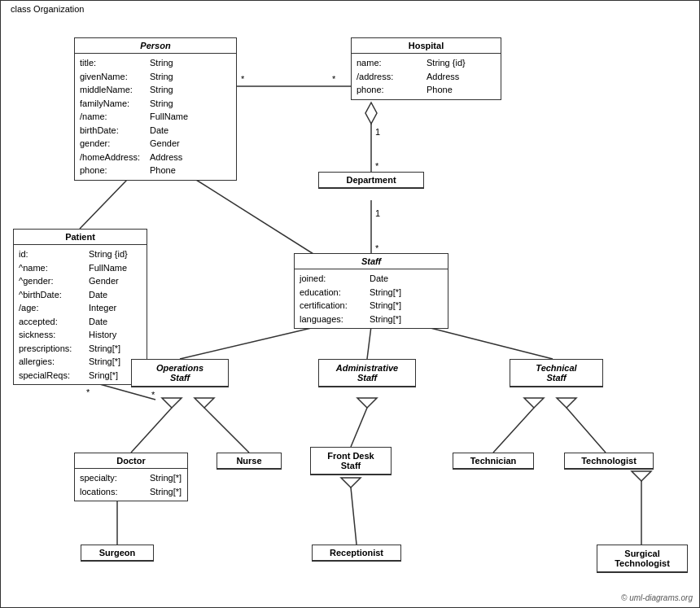 This screenshot has width=700, height=608. Describe the element at coordinates (557, 373) in the screenshot. I see `technical-staff-class: TechnicalStaff` at that location.